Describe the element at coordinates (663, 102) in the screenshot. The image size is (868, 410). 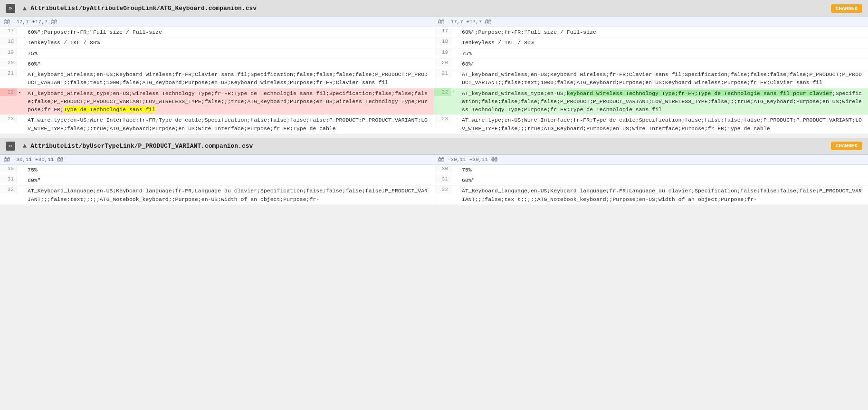
I see `line-content: AT_keyboard_wireless_type;en-US;keyboard…` at that location.